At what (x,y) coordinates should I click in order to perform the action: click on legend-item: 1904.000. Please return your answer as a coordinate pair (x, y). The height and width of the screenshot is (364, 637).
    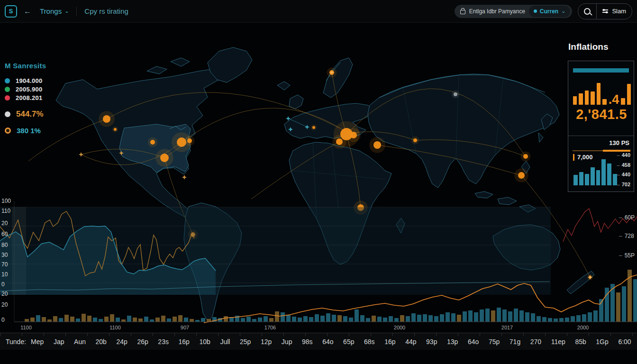
    Looking at the image, I should click on (26, 81).